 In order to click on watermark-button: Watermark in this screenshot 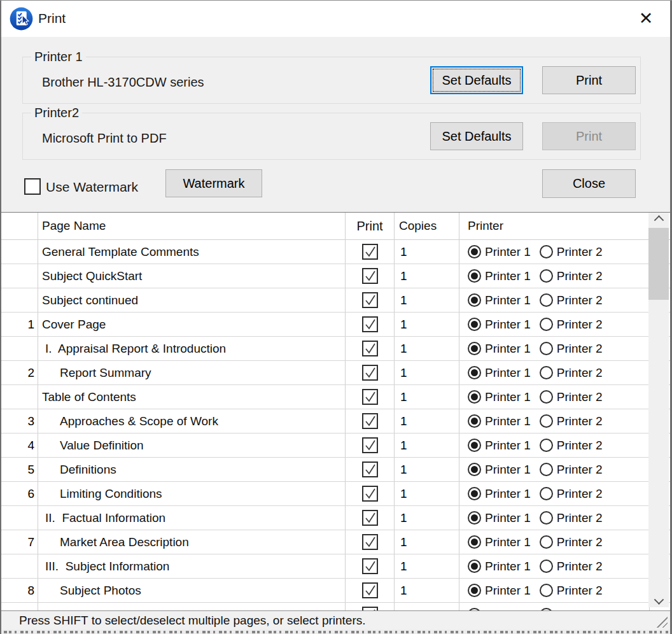, I will do `click(214, 183)`.